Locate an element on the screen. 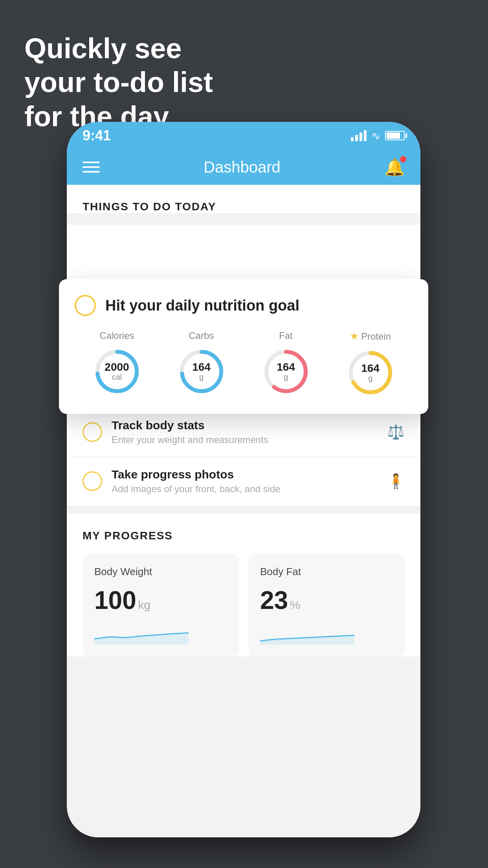  body-weight-value: 100 is located at coordinates (116, 600).